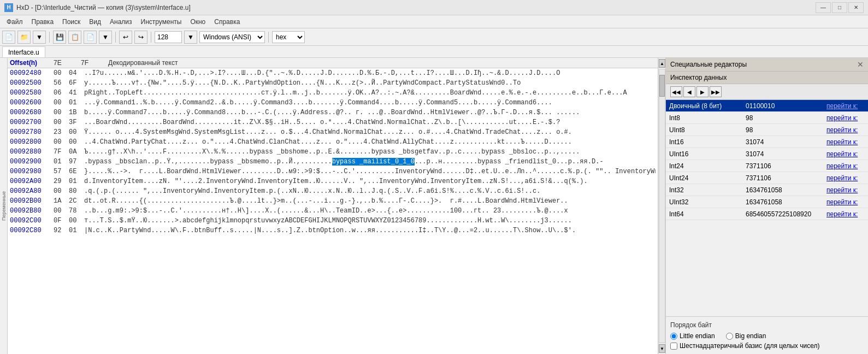 The image size is (868, 354). Describe the element at coordinates (333, 73) in the screenshot. I see `hex-row: 00092480 00 04 ..I?u......м&.'....D.%.H.…` at that location.